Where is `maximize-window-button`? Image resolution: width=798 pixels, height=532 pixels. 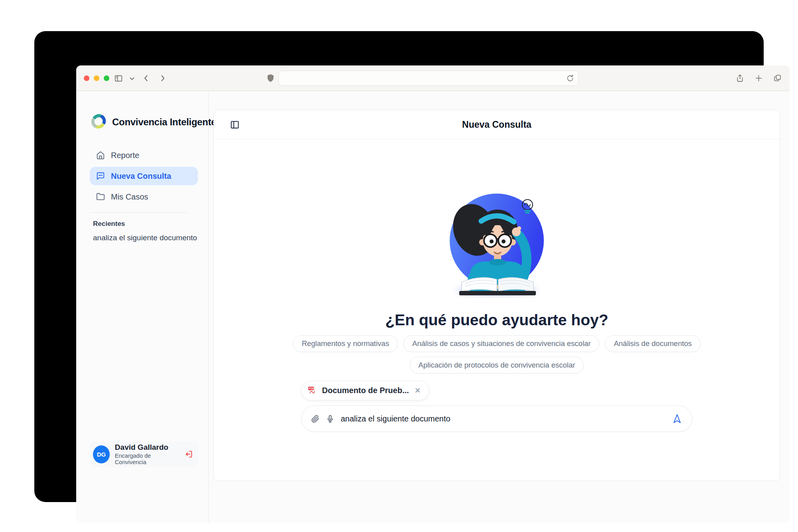
maximize-window-button is located at coordinates (107, 78).